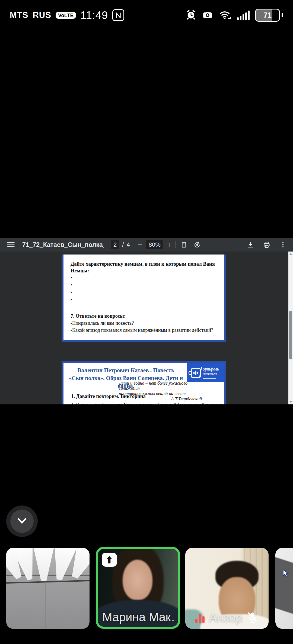  Describe the element at coordinates (227, 588) in the screenshot. I see `participant-tile-3: Анзор` at that location.